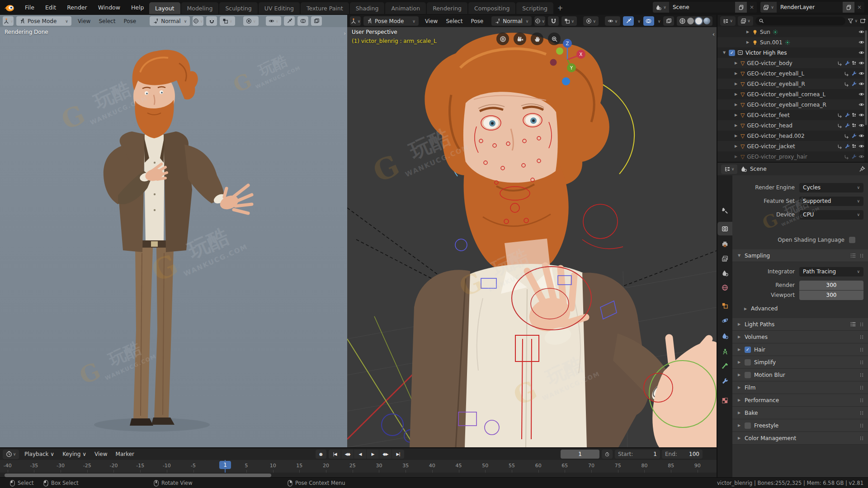 This screenshot has height=488, width=868. Describe the element at coordinates (800, 362) in the screenshot. I see `section-simplify: ▶Simplify` at that location.